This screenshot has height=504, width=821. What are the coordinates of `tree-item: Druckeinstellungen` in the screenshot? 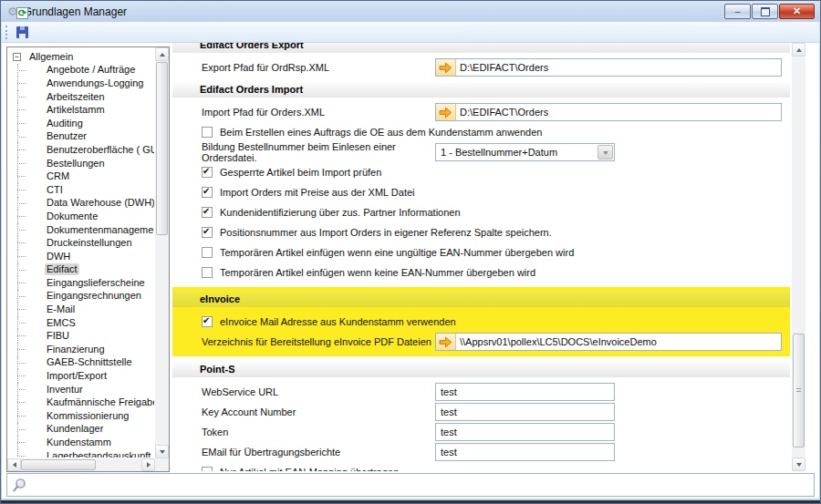 It's located at (81, 242).